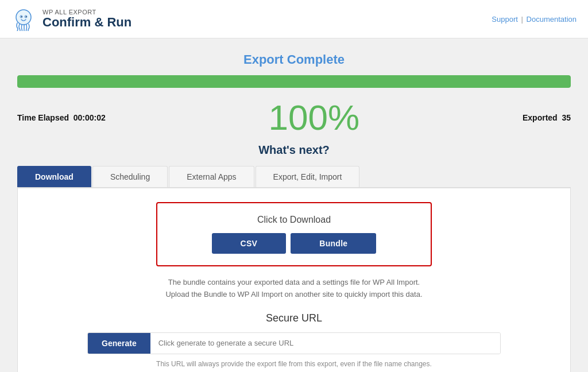 The image size is (588, 372). I want to click on time-elapsed: Time Elapsed 00:00:02, so click(61, 118).